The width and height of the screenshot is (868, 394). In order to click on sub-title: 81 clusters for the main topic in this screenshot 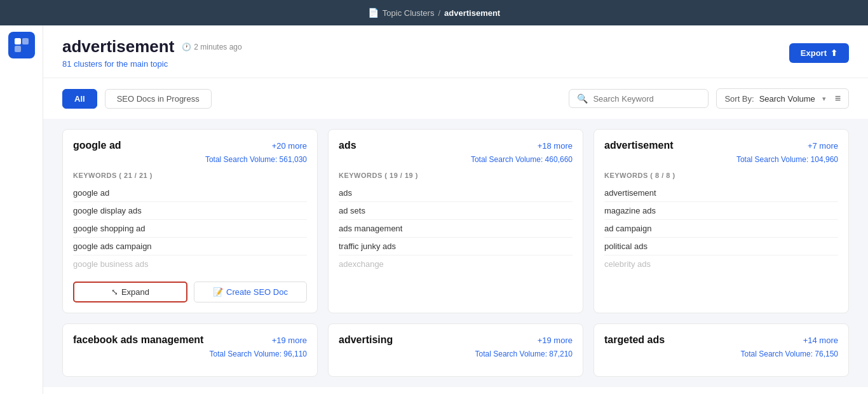, I will do `click(153, 64)`.